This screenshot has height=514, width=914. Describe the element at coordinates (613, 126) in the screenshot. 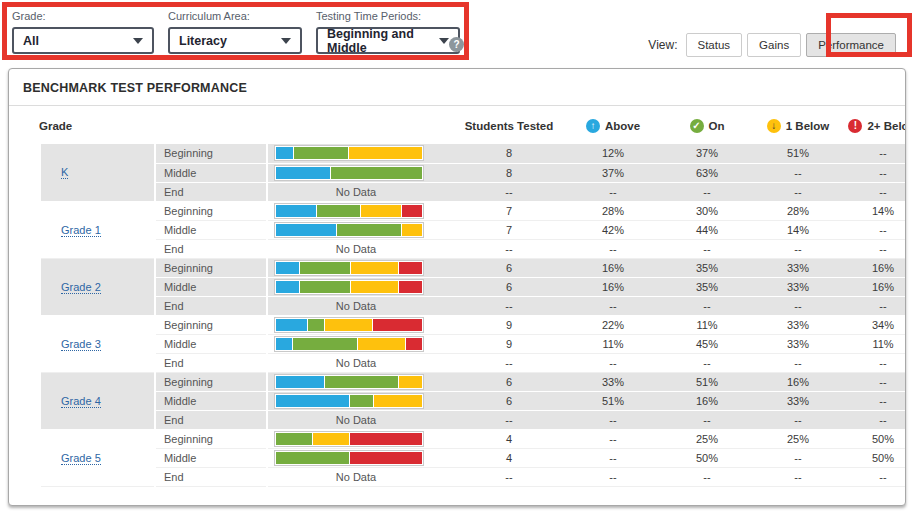

I see `above-header: ↑Above` at that location.